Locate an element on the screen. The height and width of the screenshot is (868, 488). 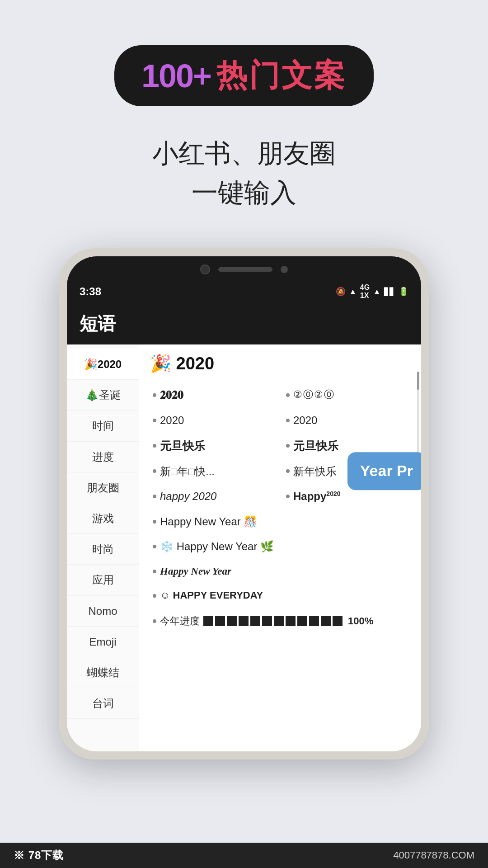
app-header: 短语 is located at coordinates (244, 324).